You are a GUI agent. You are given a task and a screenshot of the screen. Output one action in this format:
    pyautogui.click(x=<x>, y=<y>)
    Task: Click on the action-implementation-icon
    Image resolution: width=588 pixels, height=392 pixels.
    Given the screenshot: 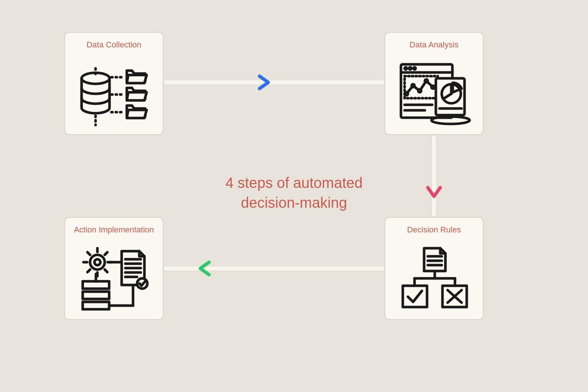 What is the action you would take?
    pyautogui.click(x=114, y=279)
    